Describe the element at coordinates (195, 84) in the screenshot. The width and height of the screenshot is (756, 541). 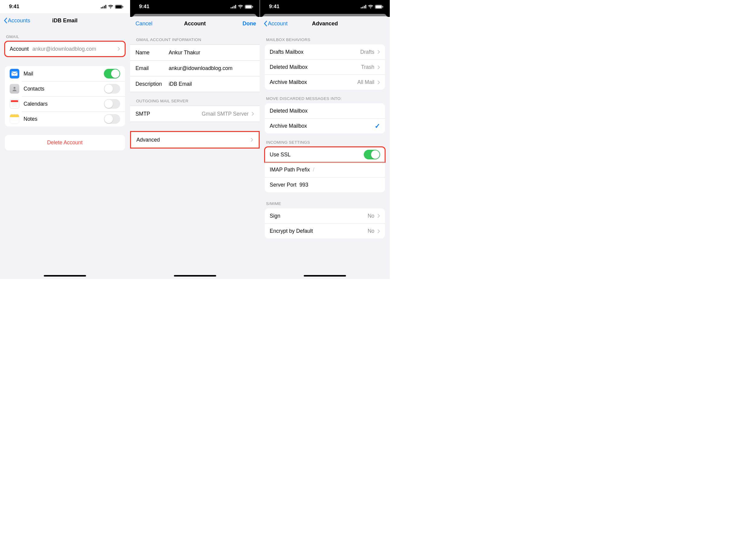
I see `description-row: Description iDB Email` at that location.